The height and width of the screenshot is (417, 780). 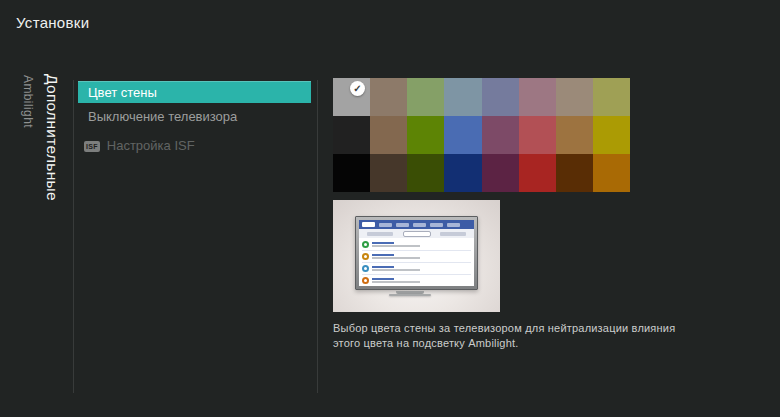 What do you see at coordinates (358, 88) in the screenshot?
I see `selected-color-checkmark-icon: ✓` at bounding box center [358, 88].